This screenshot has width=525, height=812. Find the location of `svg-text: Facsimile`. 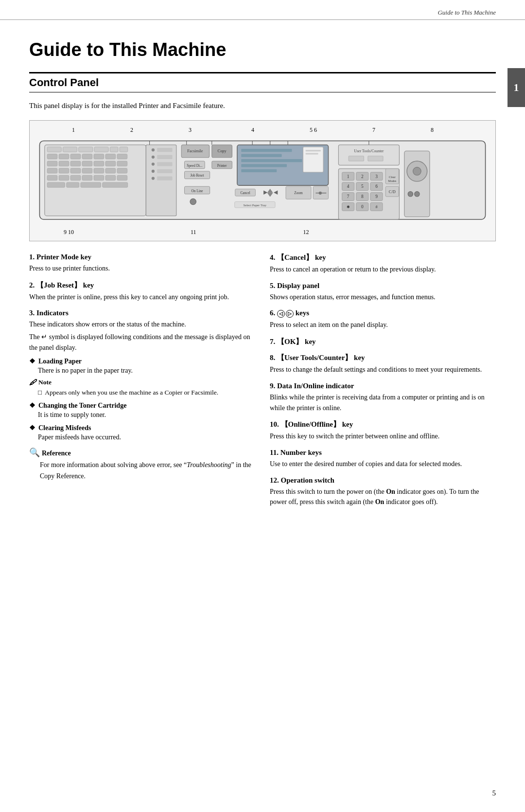

svg-text: Facsimile is located at coordinates (195, 151).